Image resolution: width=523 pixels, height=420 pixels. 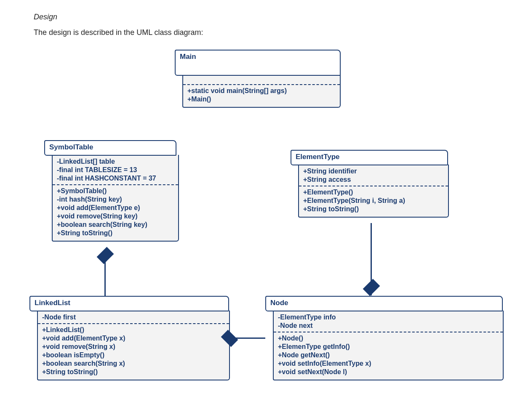 I want to click on class-body: -Node first +LinkedList() +void add(Elem…, so click(x=133, y=346).